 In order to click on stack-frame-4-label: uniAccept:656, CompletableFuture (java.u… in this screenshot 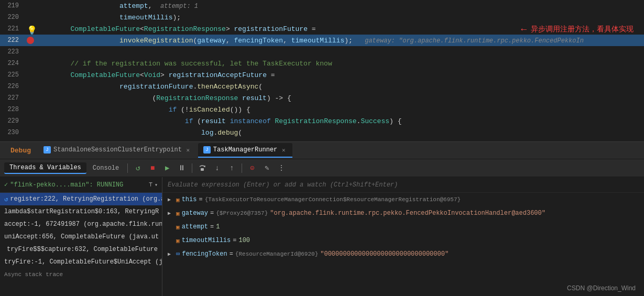, I will do `click(82, 237)`.